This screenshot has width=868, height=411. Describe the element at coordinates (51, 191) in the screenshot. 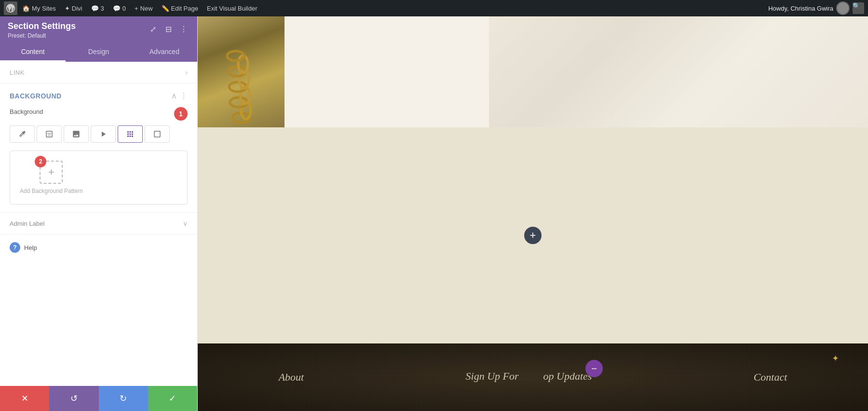

I see `add-background-pattern-label: Add Background Pattern` at that location.